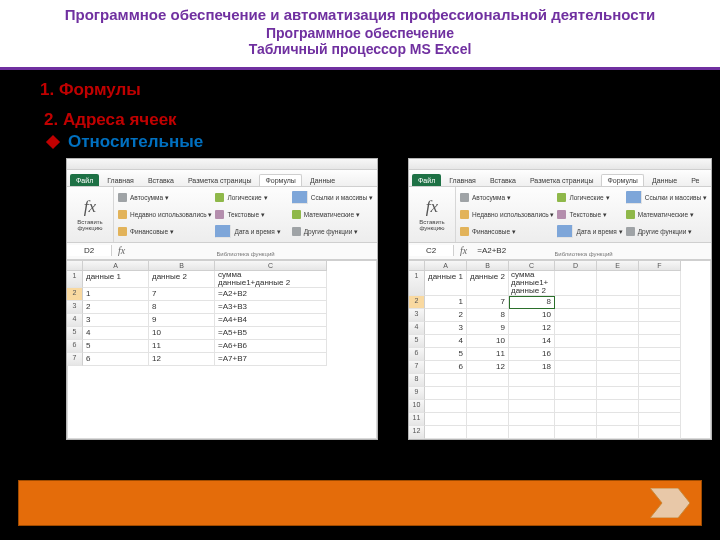  I want to click on cell: 11, so click(488, 354).